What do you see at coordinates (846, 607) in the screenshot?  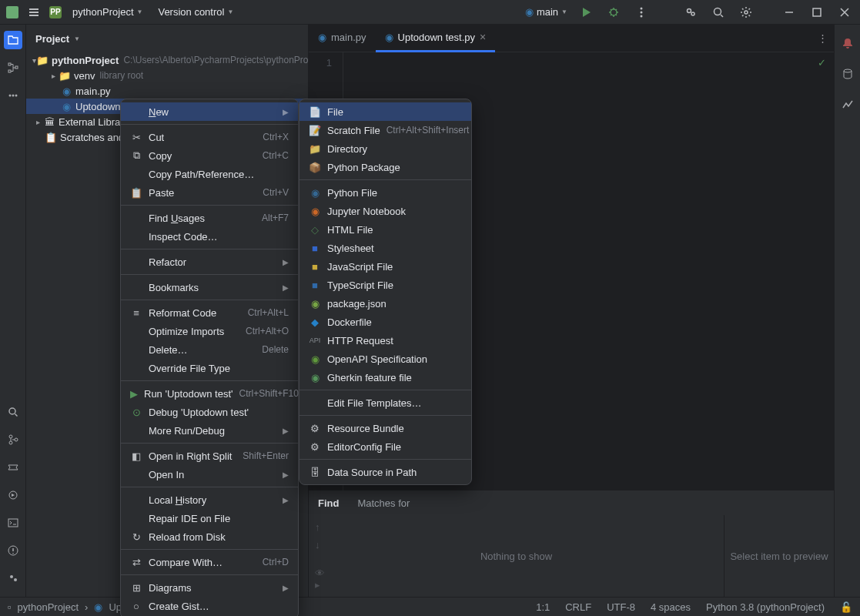 I see `status-readonly-icon: 🔓` at bounding box center [846, 607].